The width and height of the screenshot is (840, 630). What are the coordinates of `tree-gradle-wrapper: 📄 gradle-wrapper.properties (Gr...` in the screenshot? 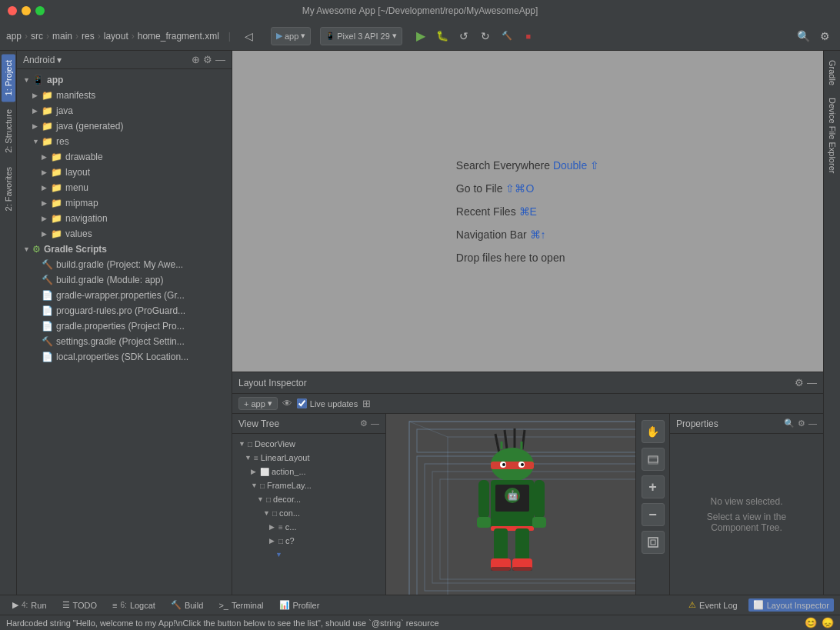 It's located at (125, 295).